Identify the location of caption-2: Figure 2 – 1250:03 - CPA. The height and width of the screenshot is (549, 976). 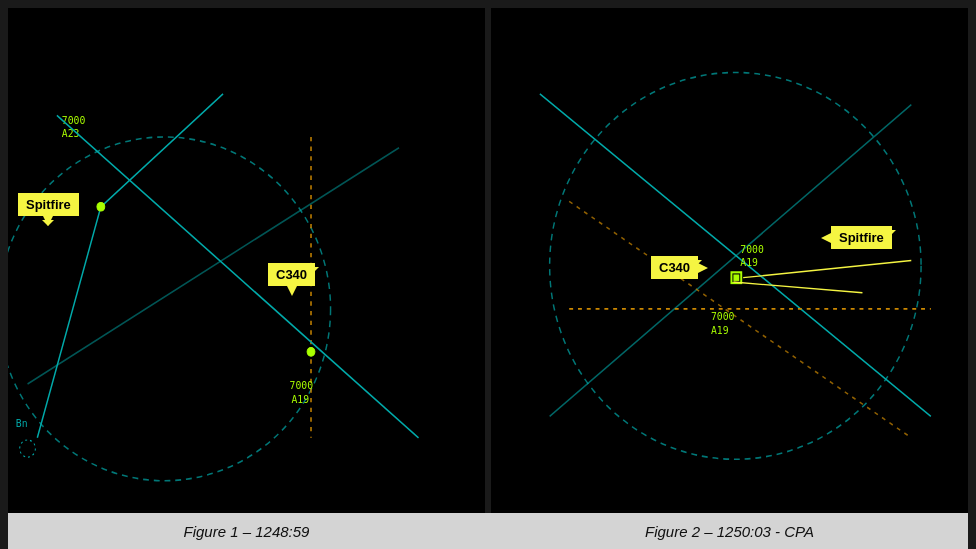
(730, 531).